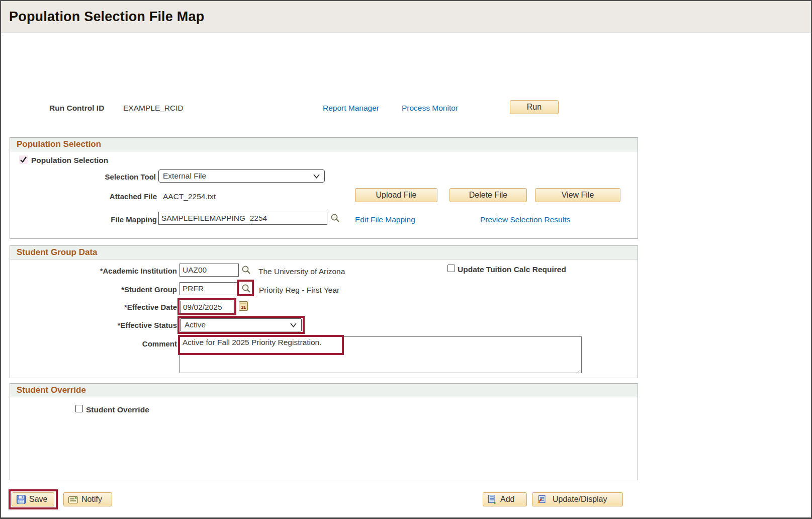 This screenshot has width=812, height=519. Describe the element at coordinates (107, 17) in the screenshot. I see `page-title: Population Selection File Map` at that location.